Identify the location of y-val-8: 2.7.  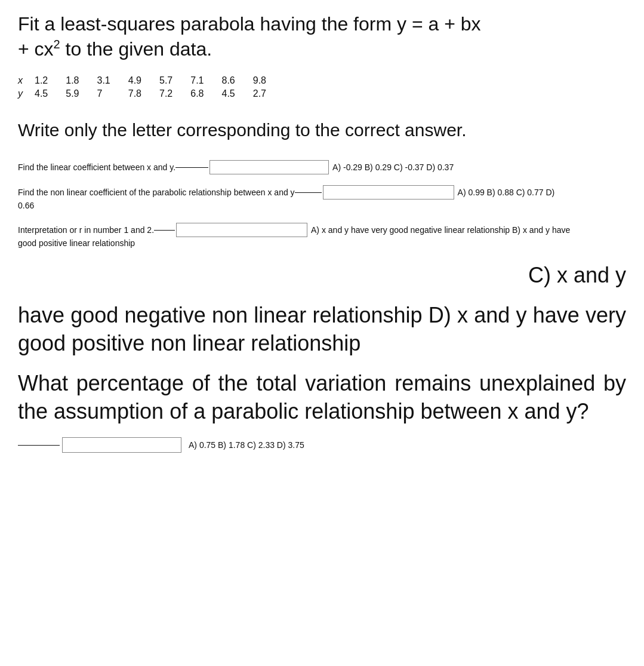
(269, 94).